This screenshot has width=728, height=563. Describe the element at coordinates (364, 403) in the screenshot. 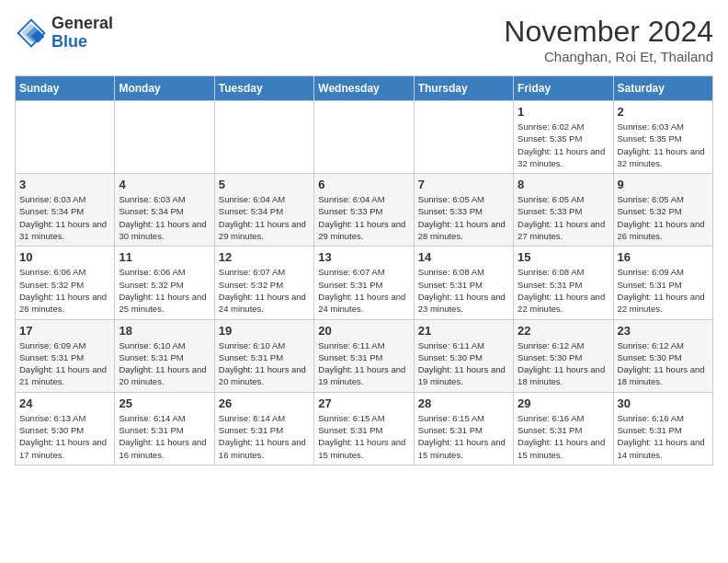

I see `day-number: 27` at that location.